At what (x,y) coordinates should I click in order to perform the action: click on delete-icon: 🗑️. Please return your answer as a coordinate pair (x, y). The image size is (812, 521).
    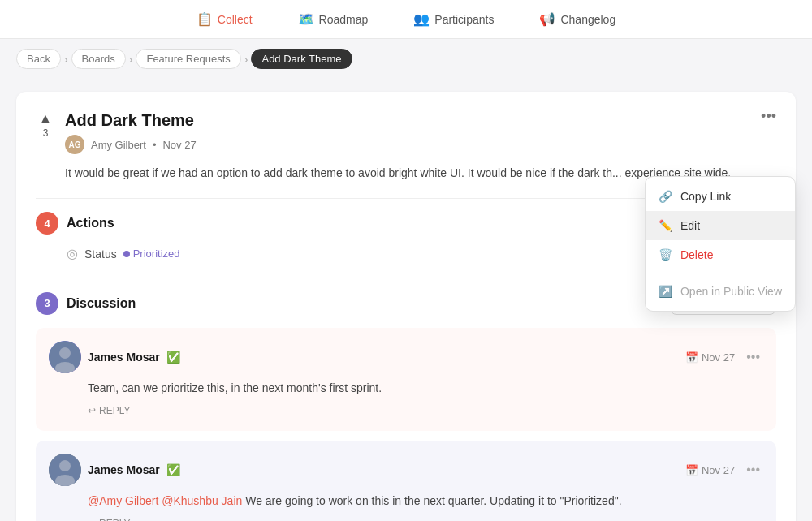
    Looking at the image, I should click on (666, 255).